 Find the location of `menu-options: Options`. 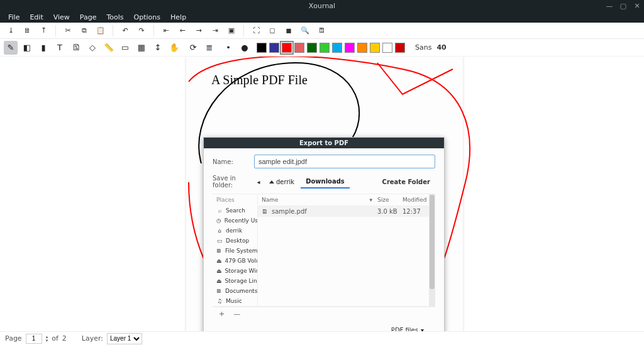

menu-options: Options is located at coordinates (147, 18).